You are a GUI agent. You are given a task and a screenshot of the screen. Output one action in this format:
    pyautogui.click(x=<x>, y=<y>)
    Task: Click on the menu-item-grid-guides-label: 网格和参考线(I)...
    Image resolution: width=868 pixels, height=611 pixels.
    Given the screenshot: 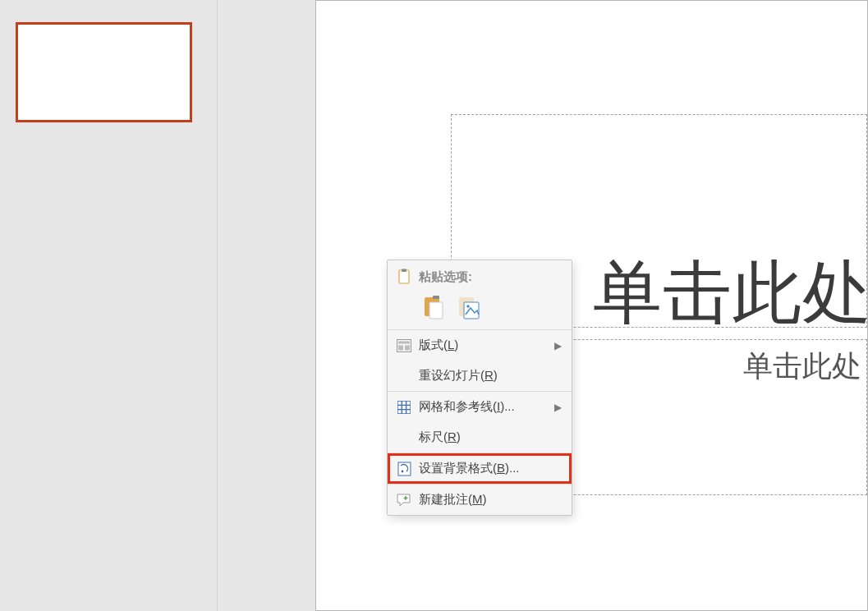 What is the action you would take?
    pyautogui.click(x=466, y=407)
    